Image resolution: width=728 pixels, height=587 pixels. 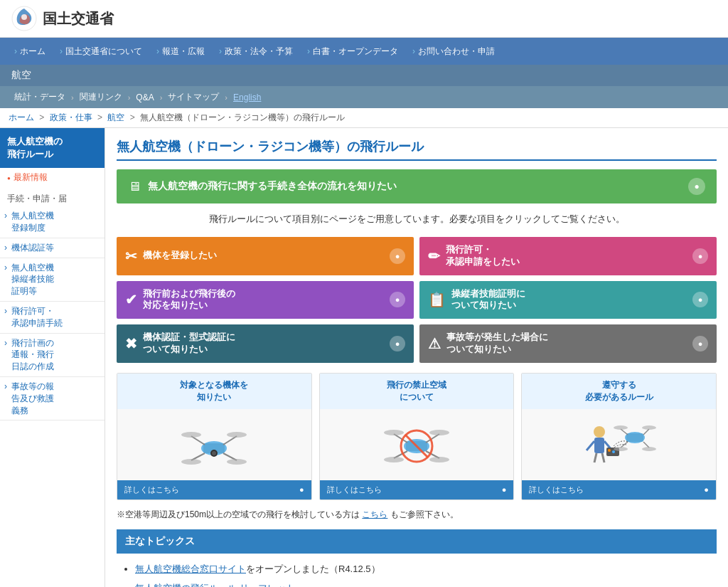 What do you see at coordinates (33, 51) in the screenshot?
I see `nav-home-label: ホーム` at bounding box center [33, 51].